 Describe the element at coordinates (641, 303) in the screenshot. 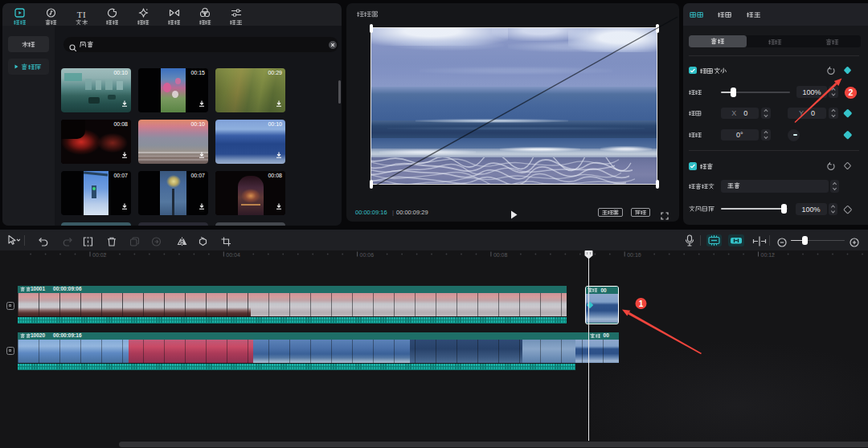

I see `svg-text: 1` at that location.